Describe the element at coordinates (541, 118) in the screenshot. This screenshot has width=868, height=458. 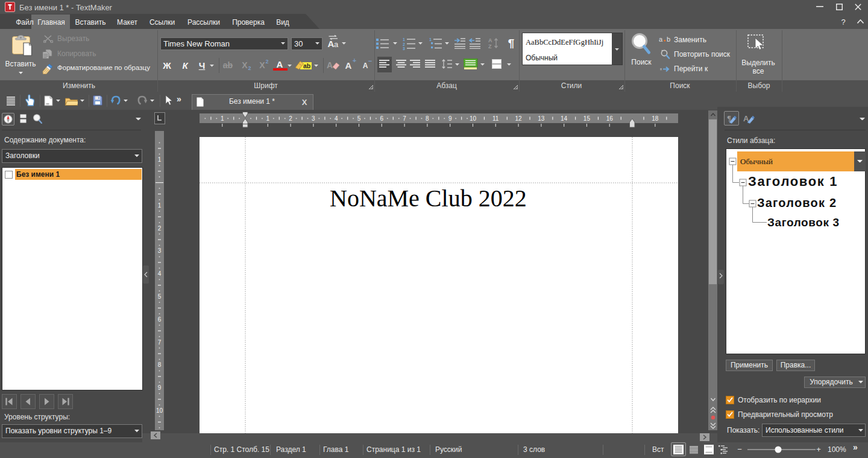
I see `svg-text: 13` at that location.